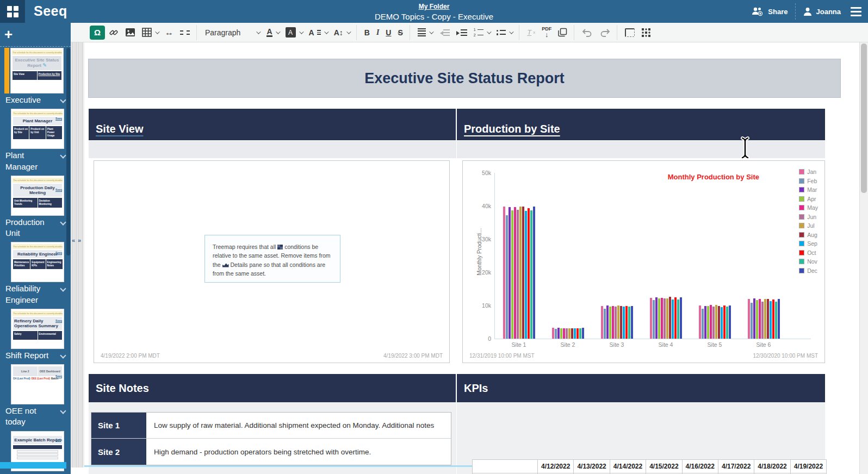  I want to click on clear-format-button: Tx, so click(531, 33).